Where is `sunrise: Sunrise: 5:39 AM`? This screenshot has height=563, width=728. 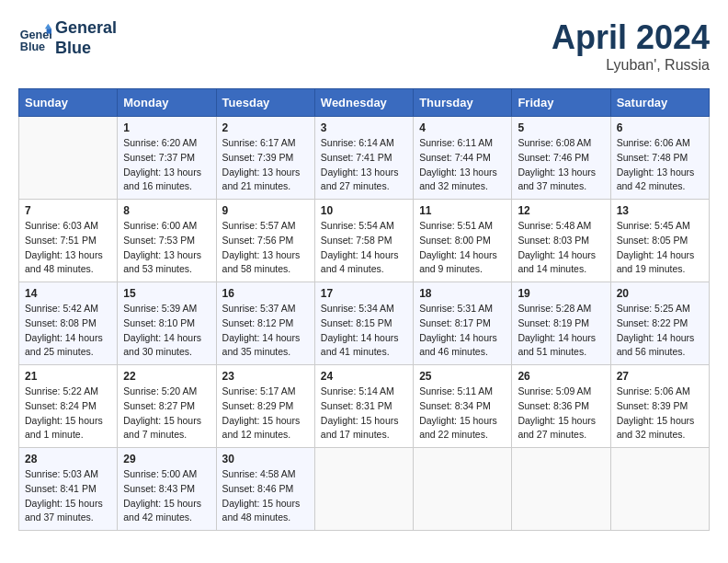 sunrise: Sunrise: 5:39 AM is located at coordinates (166, 309).